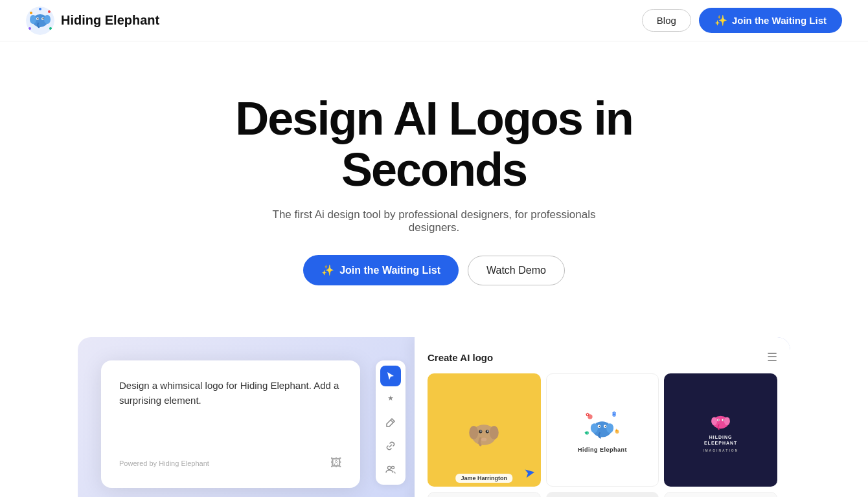 The image size is (868, 497). I want to click on logo-image, so click(40, 21).